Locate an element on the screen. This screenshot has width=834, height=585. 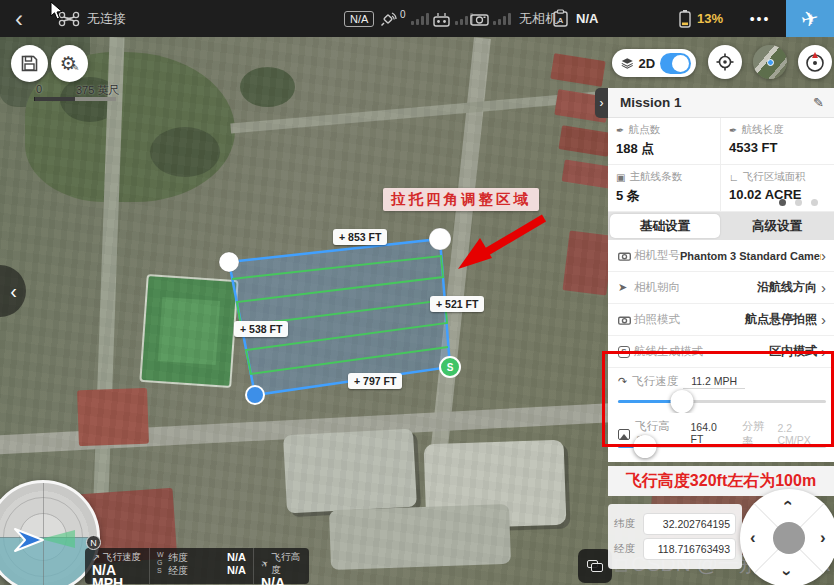
grid-icon: ▣ is located at coordinates (620, 178).